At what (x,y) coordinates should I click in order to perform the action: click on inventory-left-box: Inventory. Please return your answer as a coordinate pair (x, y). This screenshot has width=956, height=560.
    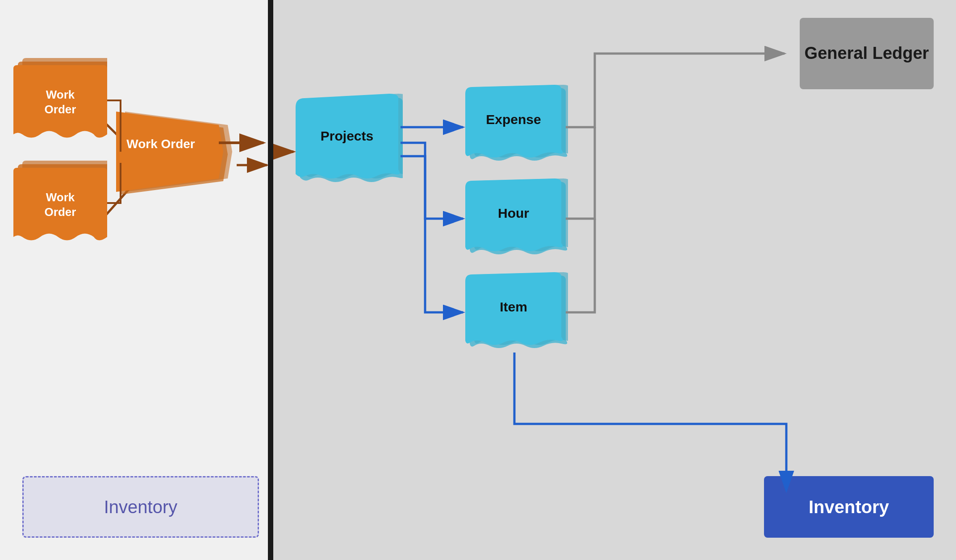
    Looking at the image, I should click on (141, 507).